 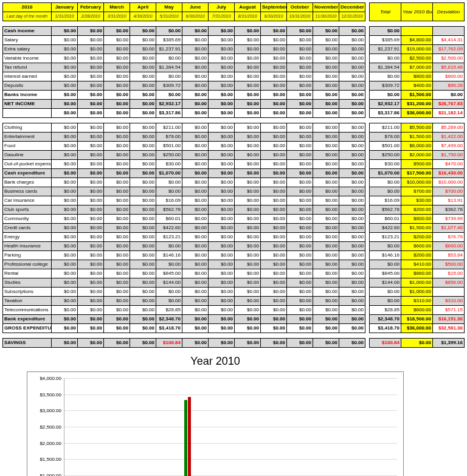 I want to click on table-row: Banks income$0.00$0.00$0.00$0.00$0.00$0.…, so click(x=184, y=95).